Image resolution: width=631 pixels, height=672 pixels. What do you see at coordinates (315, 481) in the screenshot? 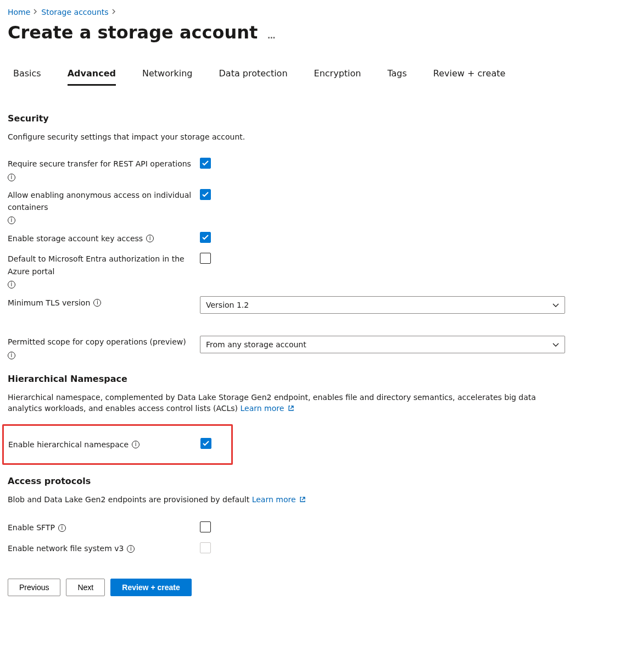
I see `access-protocols-title: Access protocols` at bounding box center [315, 481].